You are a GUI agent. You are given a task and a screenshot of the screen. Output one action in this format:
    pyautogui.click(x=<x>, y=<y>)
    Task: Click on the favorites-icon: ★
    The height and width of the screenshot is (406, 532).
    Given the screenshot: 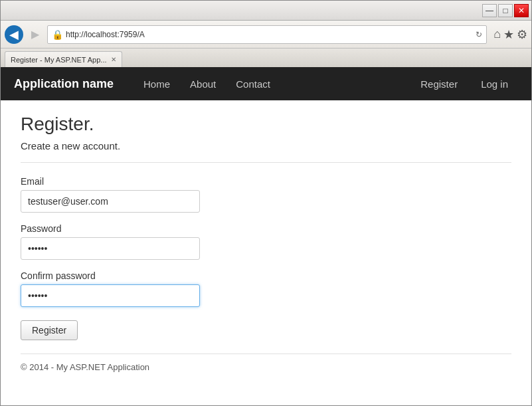 What is the action you would take?
    pyautogui.click(x=509, y=35)
    